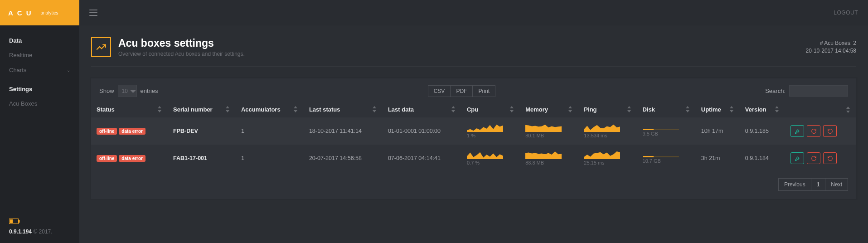  What do you see at coordinates (40, 103) in the screenshot?
I see `sidebar-item-acu-boxes: Acu Boxes` at bounding box center [40, 103].